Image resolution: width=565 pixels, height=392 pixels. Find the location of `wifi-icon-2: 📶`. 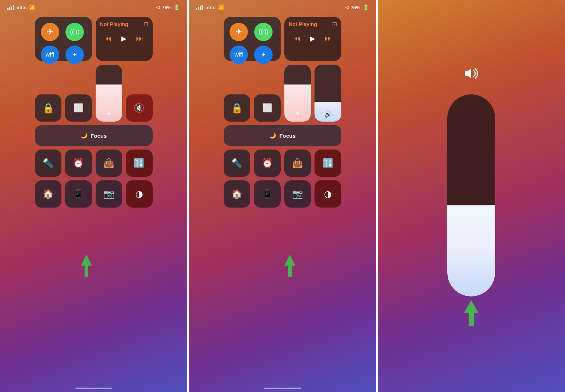

wifi-icon-2: 📶 is located at coordinates (221, 7).